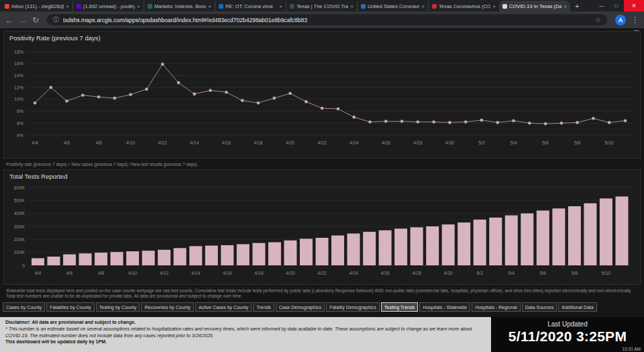 This screenshot has width=644, height=352. I want to click on tab-title: United States Coronavirus, so click(393, 7).